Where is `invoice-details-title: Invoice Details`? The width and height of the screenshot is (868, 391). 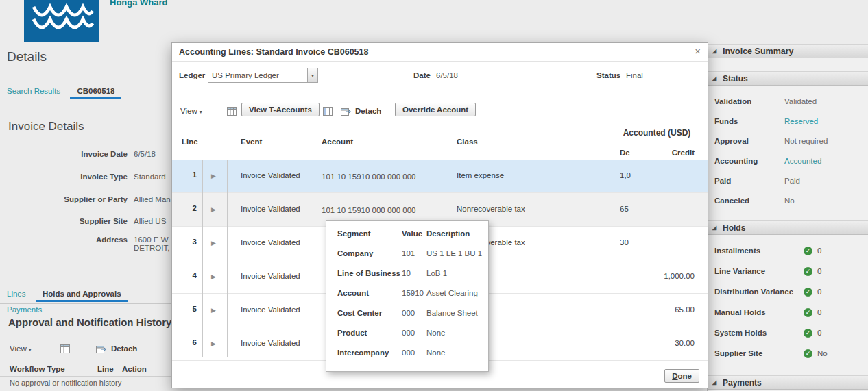
invoice-details-title: Invoice Details is located at coordinates (47, 127).